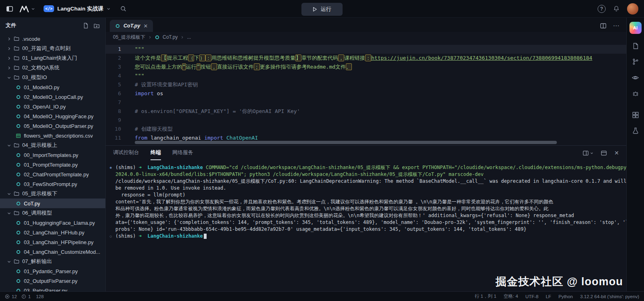 Image resolution: width=644 pixels, height=301 pixels. I want to click on tree-file-item: 05_ModelIO_OutputParser.py, so click(52, 126).